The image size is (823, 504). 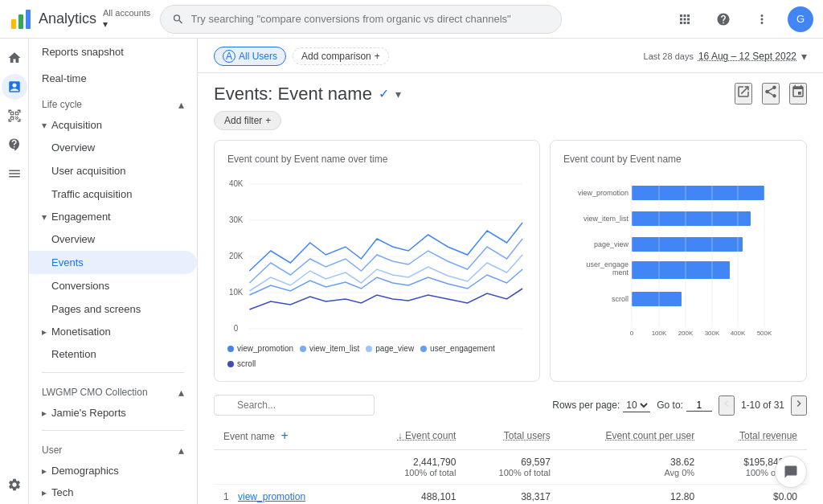 What do you see at coordinates (241, 363) in the screenshot?
I see `legend-scroll: scroll` at bounding box center [241, 363].